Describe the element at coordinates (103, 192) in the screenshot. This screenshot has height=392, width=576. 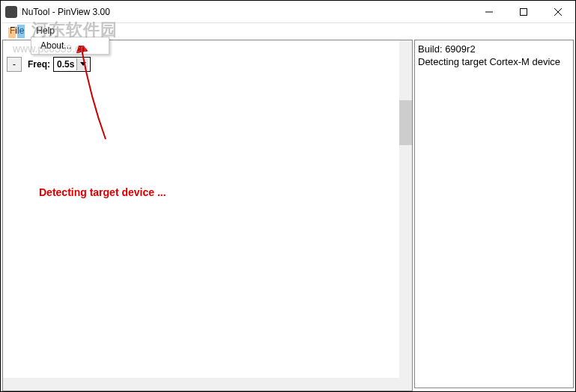
I see `detecting-status: Detecting target device ...` at that location.